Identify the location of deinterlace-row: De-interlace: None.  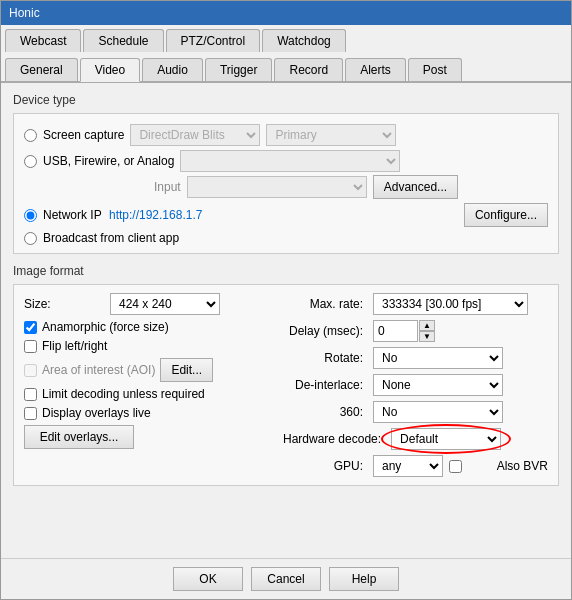
(416, 385).